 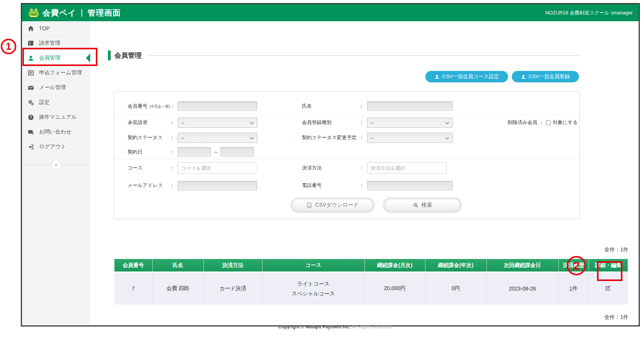 What do you see at coordinates (74, 13) in the screenshot?
I see `brand: 会費ペイ 管理画面` at bounding box center [74, 13].